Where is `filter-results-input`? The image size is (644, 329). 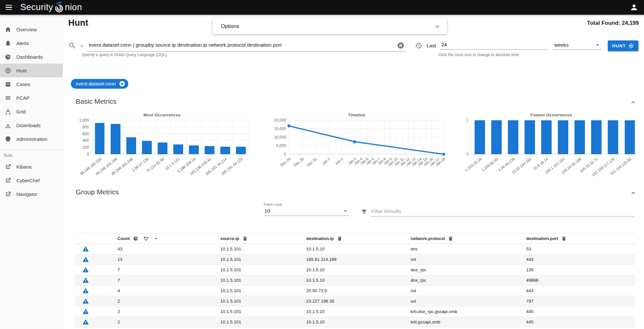 filter-results-input is located at coordinates (503, 212).